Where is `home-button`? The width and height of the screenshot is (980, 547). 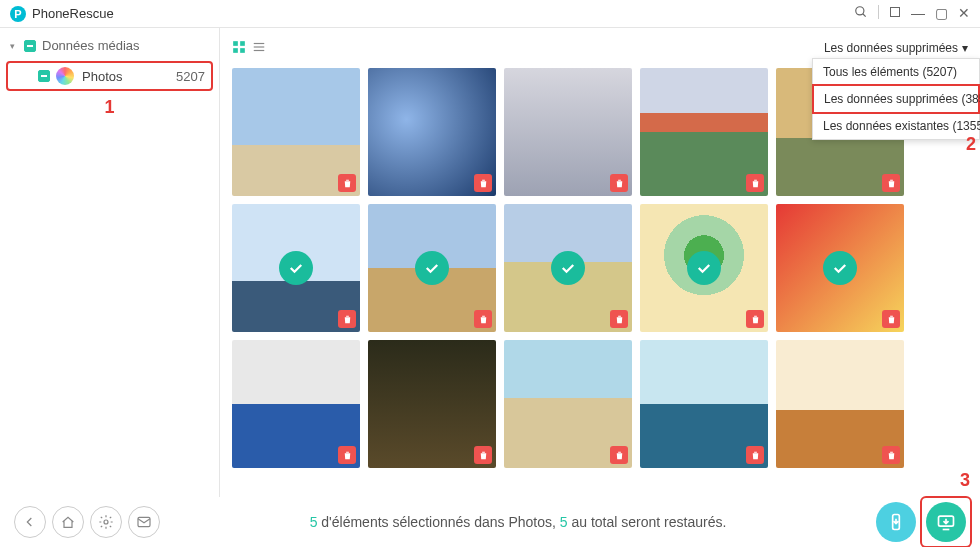 home-button is located at coordinates (68, 522).